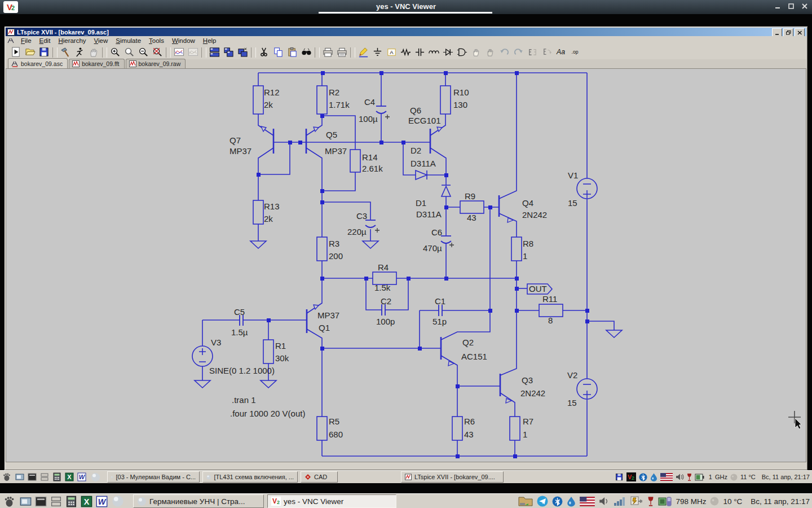  What do you see at coordinates (434, 52) in the screenshot?
I see `inductor-tool-button` at bounding box center [434, 52].